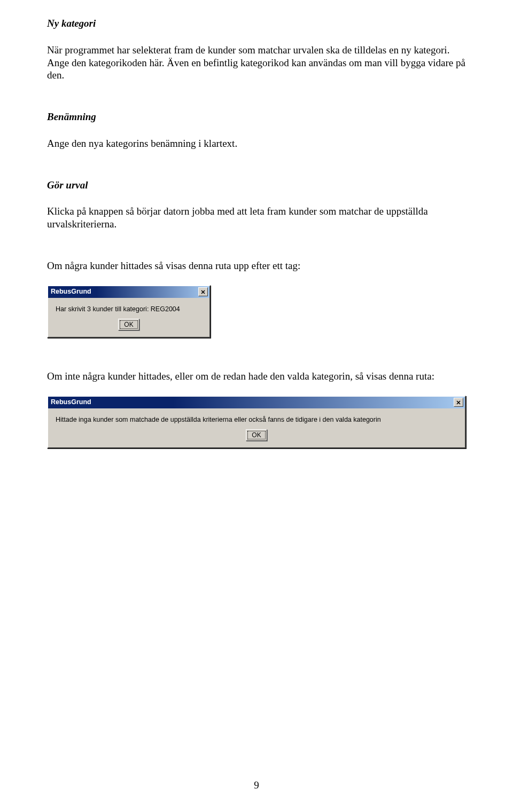 The image size is (513, 812). Describe the element at coordinates (256, 63) in the screenshot. I see `para-ny-kategori: När programmet har selekterat fram de ku…` at that location.